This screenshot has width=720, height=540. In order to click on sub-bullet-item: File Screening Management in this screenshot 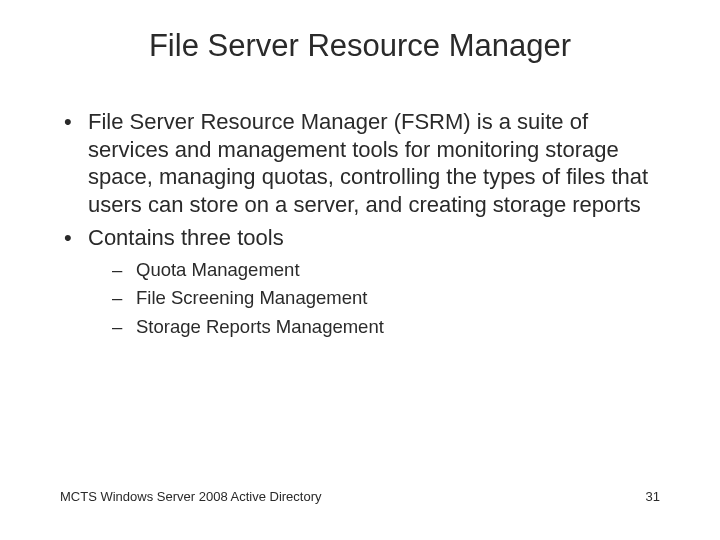, I will do `click(374, 298)`.